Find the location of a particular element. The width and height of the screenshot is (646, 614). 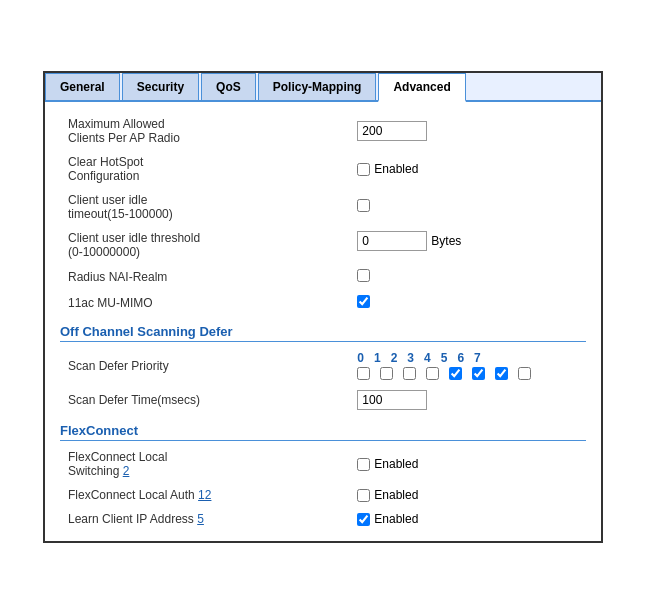

client-idle-timeout-checkbox is located at coordinates (364, 206).